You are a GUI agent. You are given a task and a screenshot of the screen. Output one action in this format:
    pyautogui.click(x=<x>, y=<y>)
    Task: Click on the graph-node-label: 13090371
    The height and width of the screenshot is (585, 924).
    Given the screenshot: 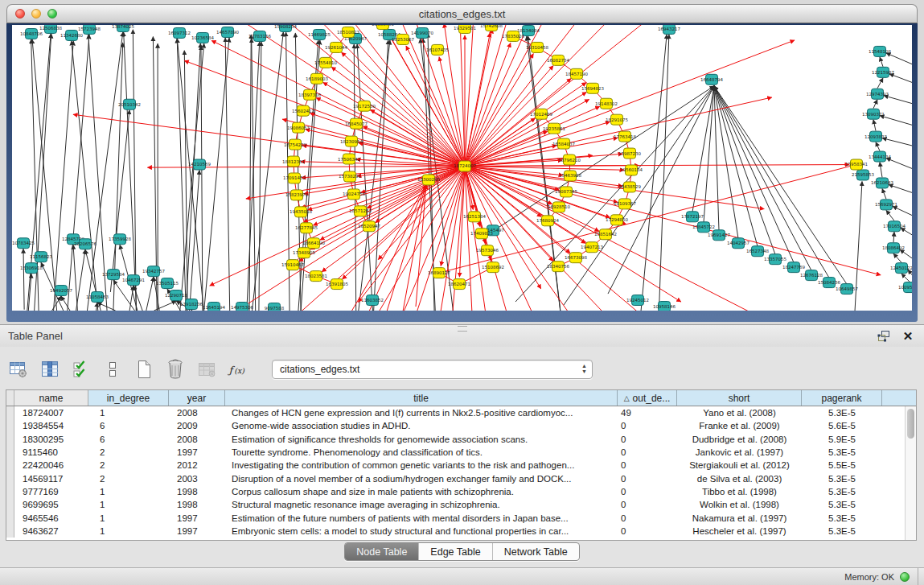 What is the action you would take?
    pyautogui.click(x=873, y=114)
    